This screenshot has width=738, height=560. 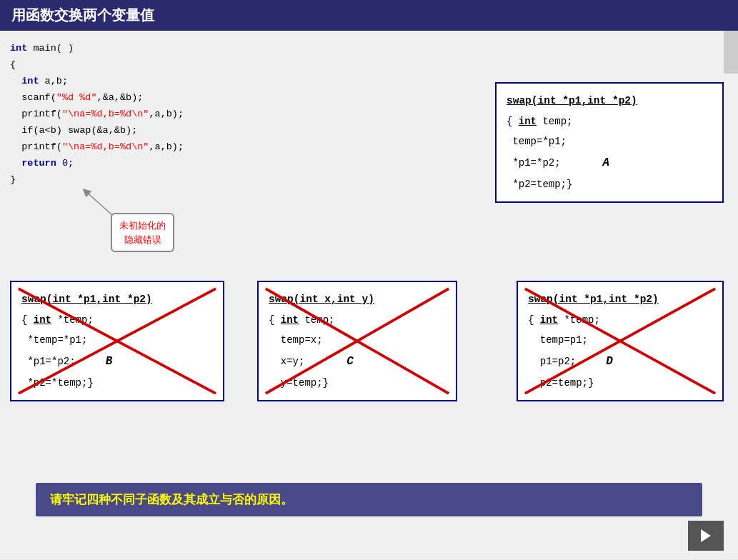 What do you see at coordinates (369, 500) in the screenshot?
I see `bottom-bar: 请牢记四种不同子函数及其成立与否的原因。` at bounding box center [369, 500].